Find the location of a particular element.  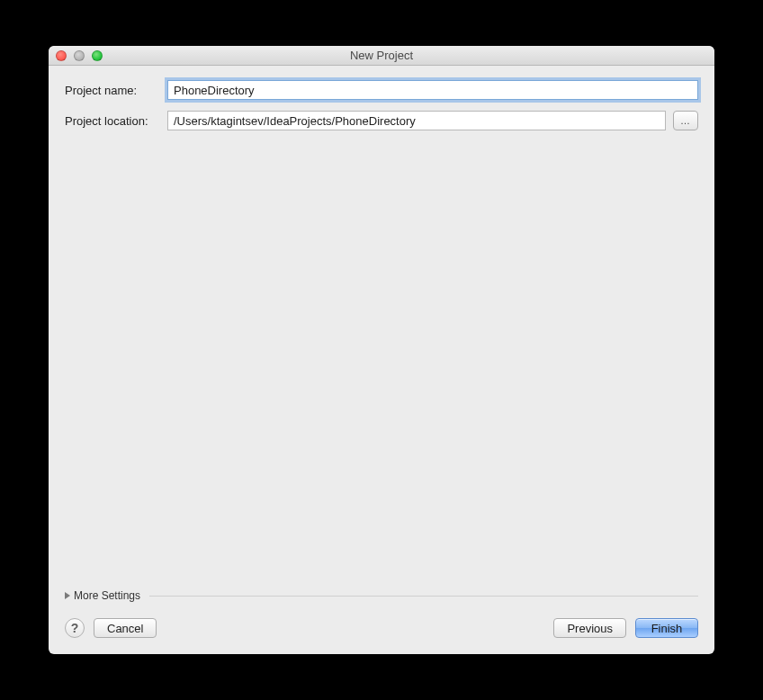

more-settings-label: More Settings is located at coordinates (107, 596).